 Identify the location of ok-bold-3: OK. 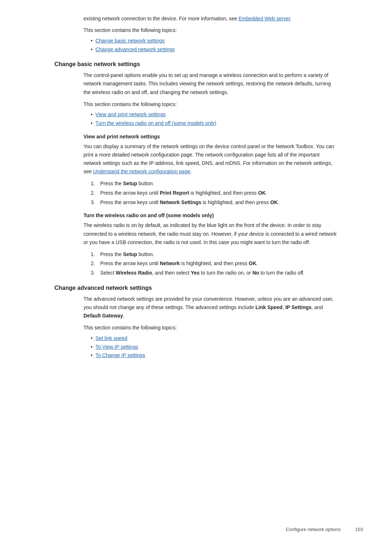
(253, 263).